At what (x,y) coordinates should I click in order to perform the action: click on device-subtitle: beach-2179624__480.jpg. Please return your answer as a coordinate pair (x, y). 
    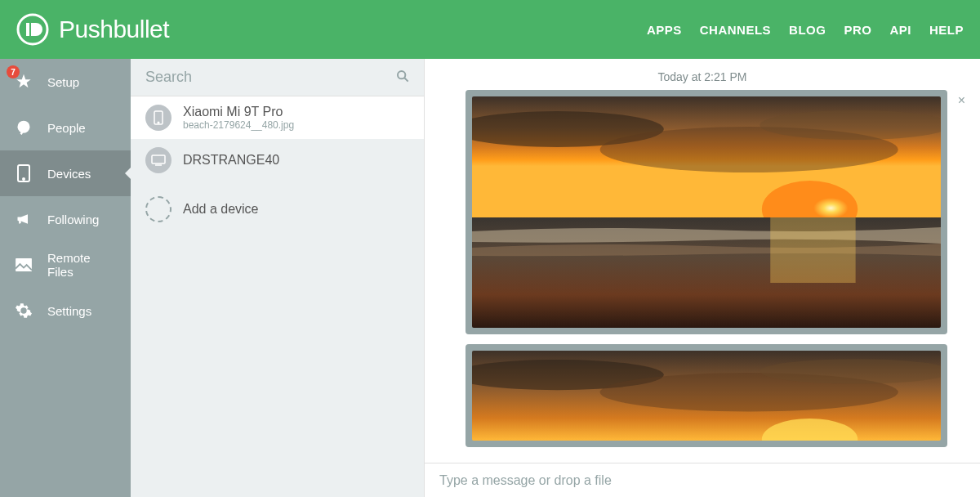
    Looking at the image, I should click on (238, 125).